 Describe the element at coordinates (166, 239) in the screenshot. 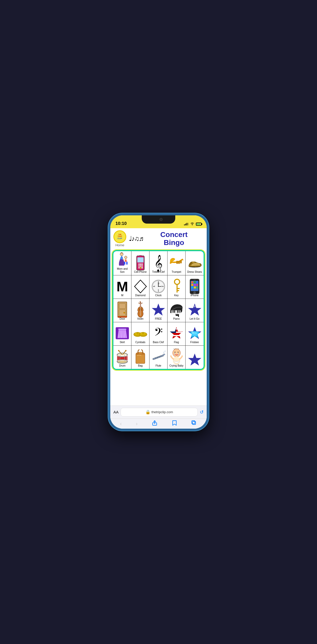

I see `title-area: ♩♪♫♬ ConcertBingo` at that location.